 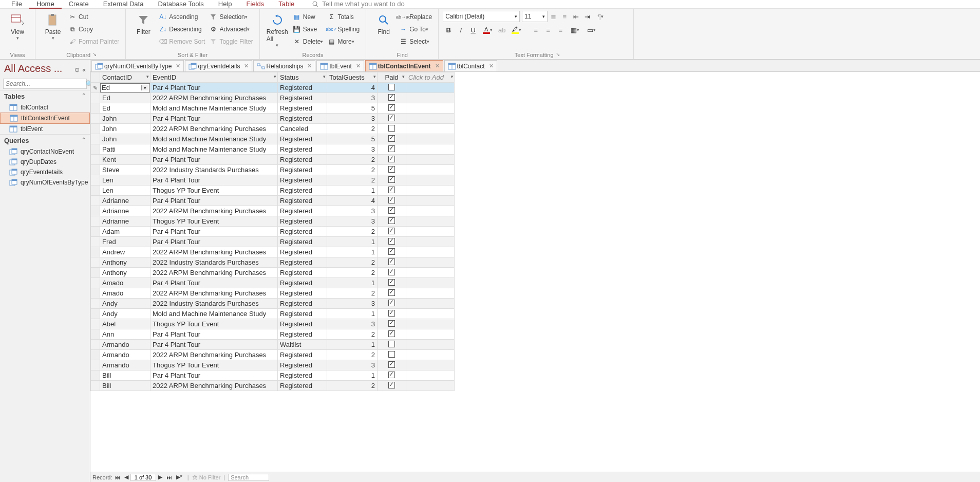 What do you see at coordinates (461, 30) in the screenshot?
I see `italic-button: I` at bounding box center [461, 30].